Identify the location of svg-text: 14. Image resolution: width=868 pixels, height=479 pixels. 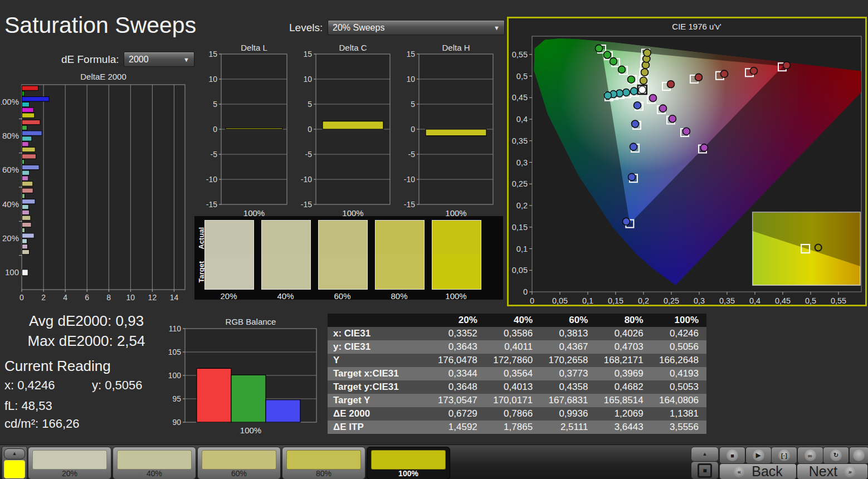
(174, 297).